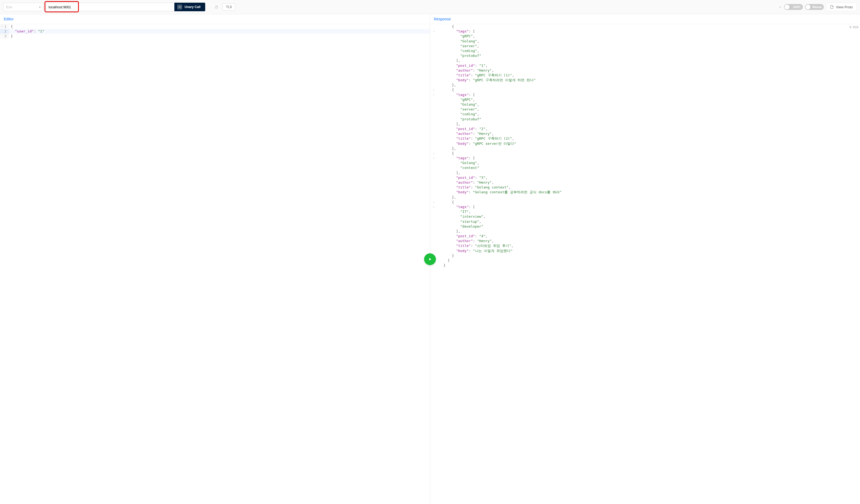 Image resolution: width=860 pixels, height=504 pixels. What do you see at coordinates (645, 27) in the screenshot?
I see `code-row: {` at bounding box center [645, 27].